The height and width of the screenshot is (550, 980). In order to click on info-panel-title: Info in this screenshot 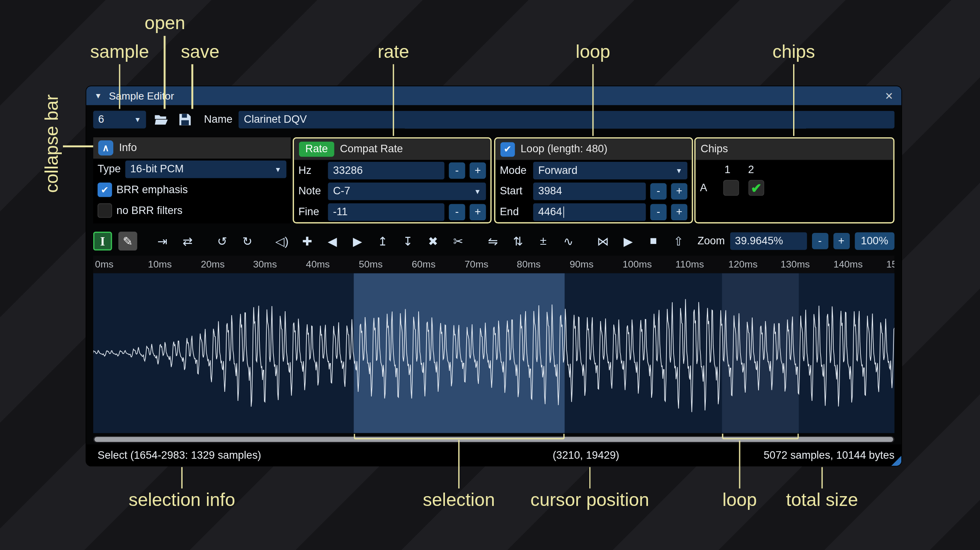, I will do `click(127, 148)`.